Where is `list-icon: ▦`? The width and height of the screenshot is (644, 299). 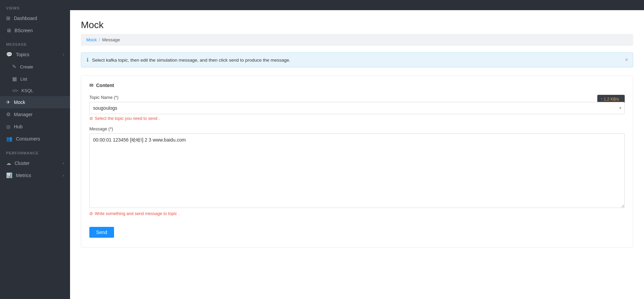 list-icon: ▦ is located at coordinates (15, 79).